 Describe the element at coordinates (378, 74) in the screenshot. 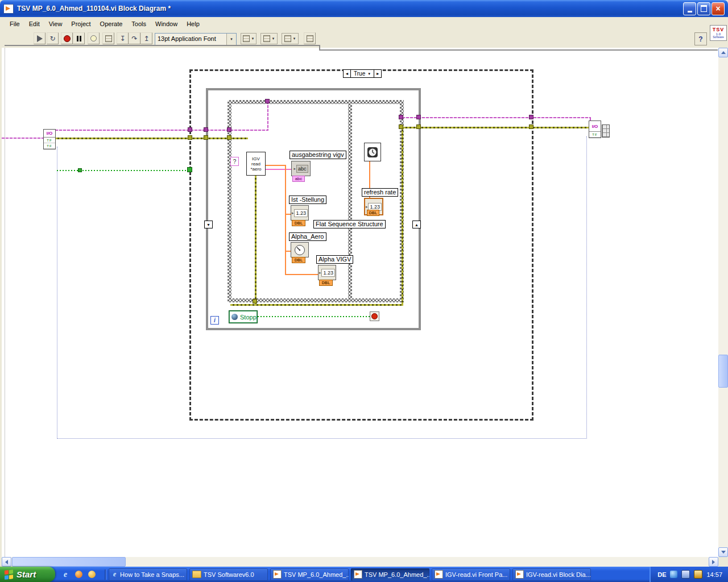

I see `case-next-icon: ►` at that location.